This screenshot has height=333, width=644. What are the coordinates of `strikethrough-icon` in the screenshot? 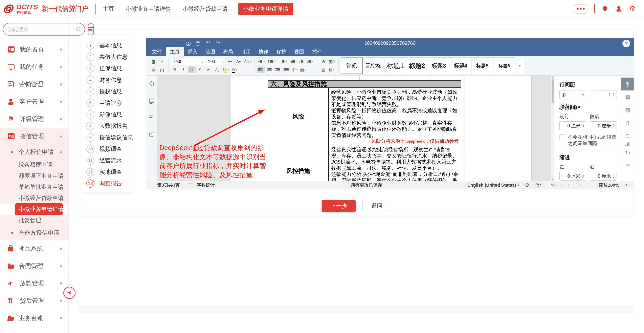 It's located at (200, 70).